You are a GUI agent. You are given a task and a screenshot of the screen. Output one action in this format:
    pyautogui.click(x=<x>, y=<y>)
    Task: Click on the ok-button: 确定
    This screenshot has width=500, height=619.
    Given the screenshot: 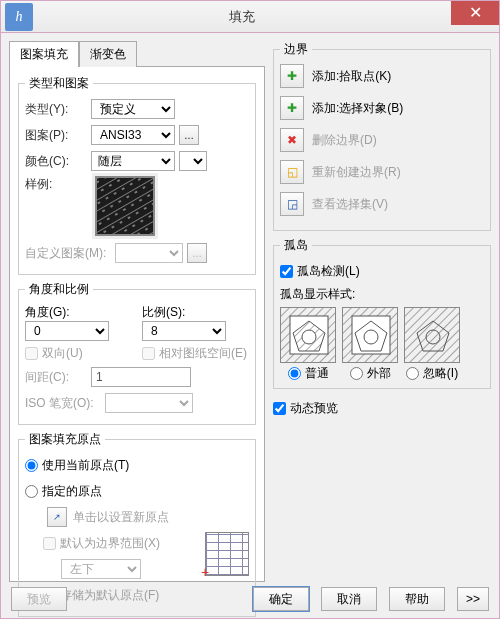 What is the action you would take?
    pyautogui.click(x=281, y=599)
    